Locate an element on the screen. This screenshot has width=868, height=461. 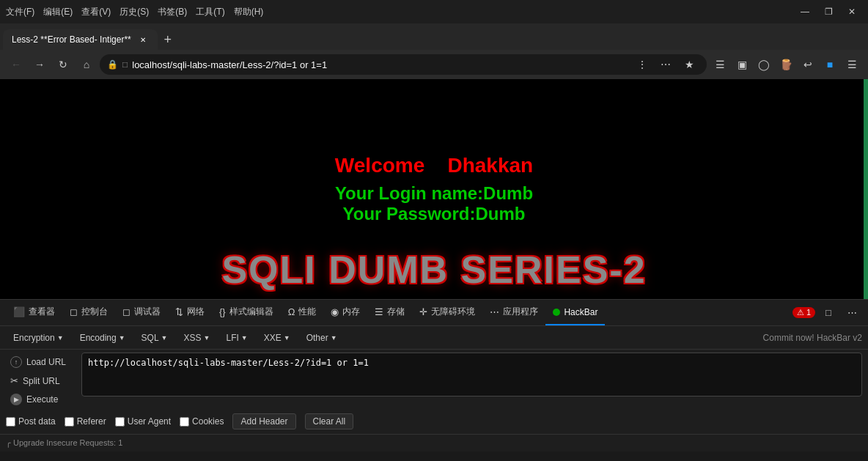
commit-version: HackBar v2 is located at coordinates (839, 338).